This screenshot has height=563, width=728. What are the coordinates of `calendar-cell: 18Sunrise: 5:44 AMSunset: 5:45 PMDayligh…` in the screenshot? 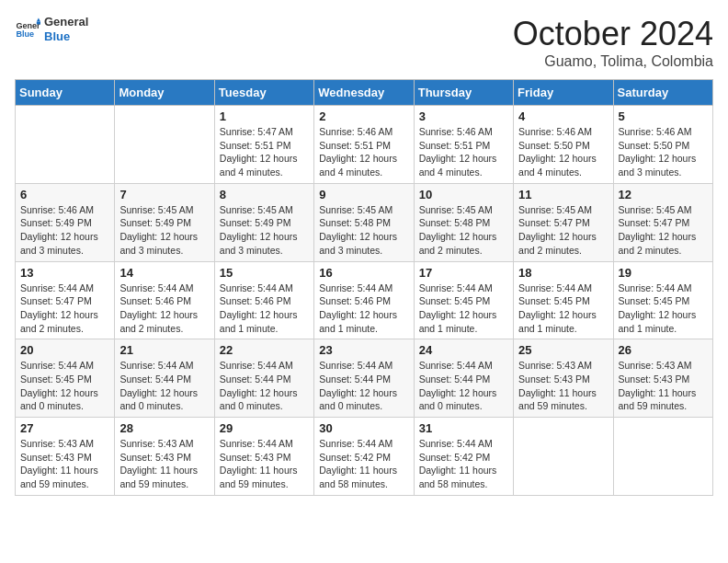 It's located at (563, 300).